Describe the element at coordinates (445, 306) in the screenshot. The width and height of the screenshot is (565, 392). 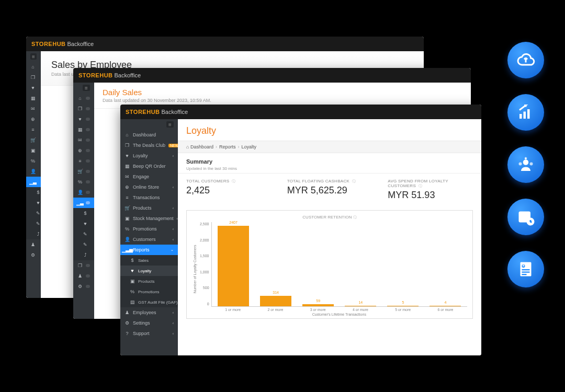
I see `bar: 4` at that location.